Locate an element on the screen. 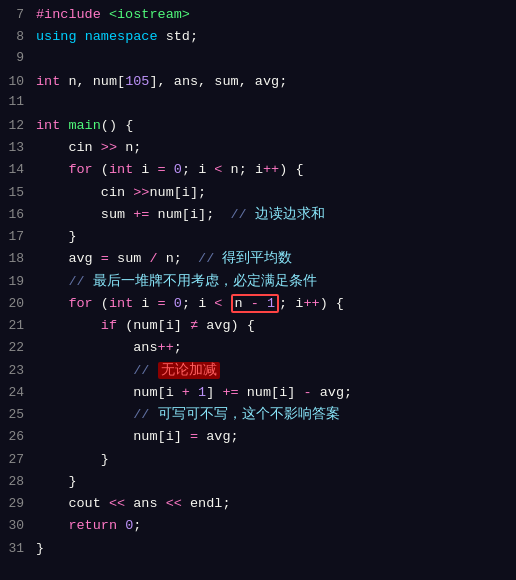  code-21: if (num[i] ≠ avg) { is located at coordinates (146, 326).